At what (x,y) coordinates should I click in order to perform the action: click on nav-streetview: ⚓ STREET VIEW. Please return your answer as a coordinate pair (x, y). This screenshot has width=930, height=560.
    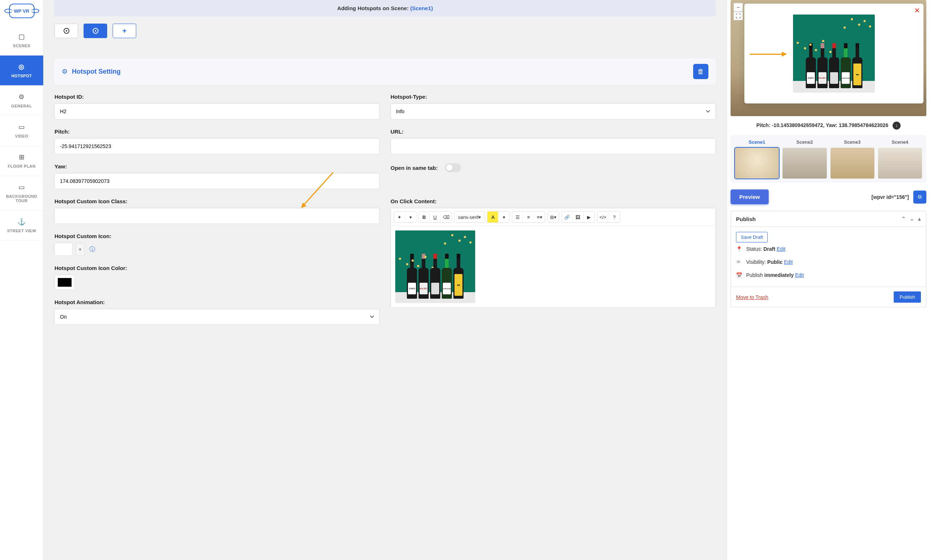
    Looking at the image, I should click on (22, 226).